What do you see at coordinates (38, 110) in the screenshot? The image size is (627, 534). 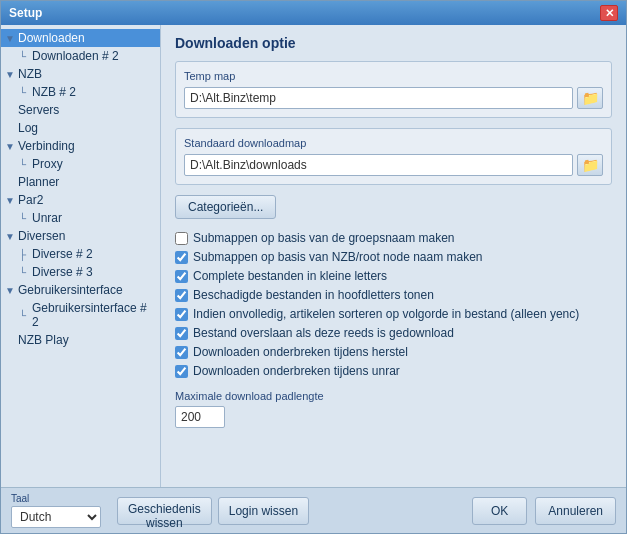 I see `sidebar-item-label: Servers` at bounding box center [38, 110].